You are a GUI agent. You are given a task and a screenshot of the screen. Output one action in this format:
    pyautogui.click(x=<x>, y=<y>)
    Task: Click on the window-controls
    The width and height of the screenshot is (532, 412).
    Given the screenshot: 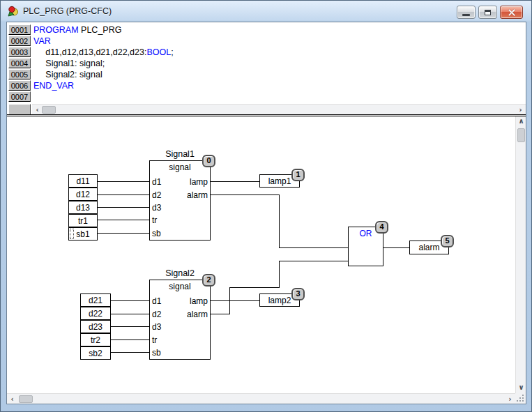 What is the action you would take?
    pyautogui.click(x=489, y=13)
    